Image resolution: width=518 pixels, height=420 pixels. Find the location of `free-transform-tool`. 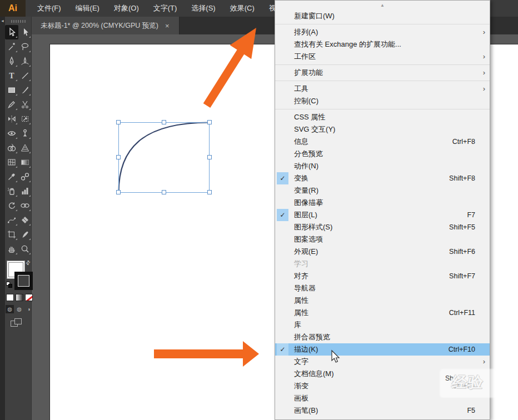

free-transform-tool is located at coordinates (25, 119).